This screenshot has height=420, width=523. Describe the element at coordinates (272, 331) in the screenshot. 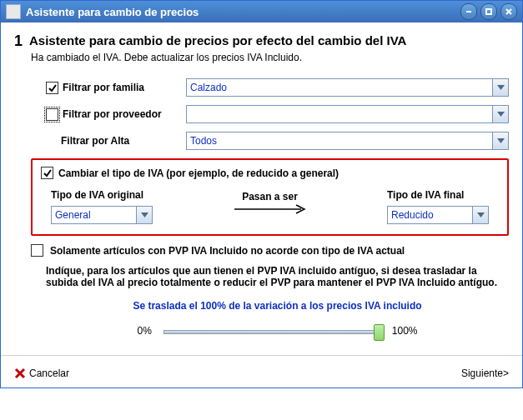

I see `slider-track` at that location.